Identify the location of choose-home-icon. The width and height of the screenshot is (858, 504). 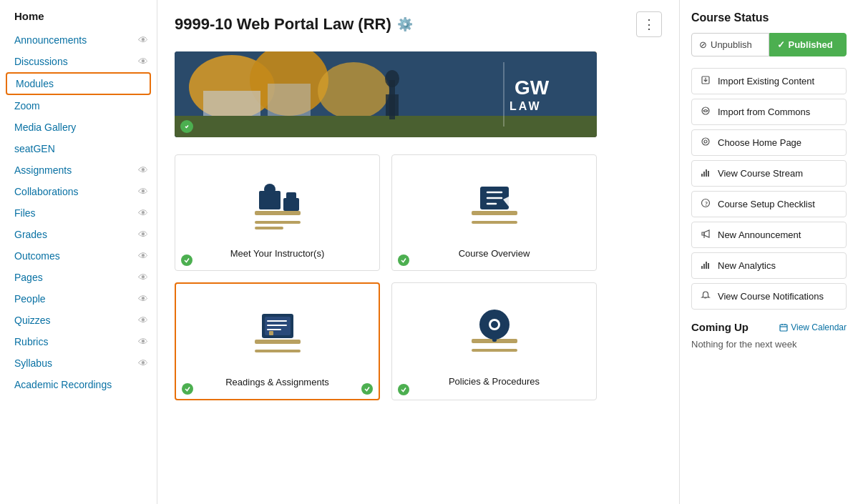
(706, 143).